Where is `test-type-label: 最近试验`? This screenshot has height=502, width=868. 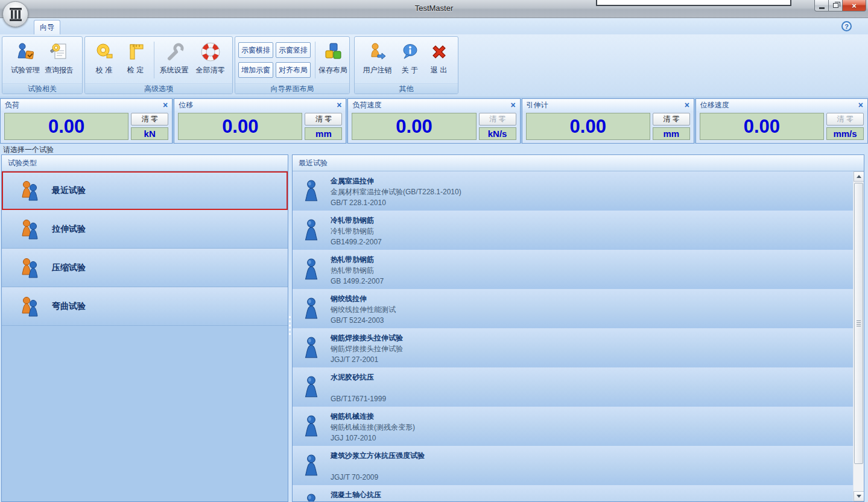 test-type-label: 最近试验 is located at coordinates (69, 191).